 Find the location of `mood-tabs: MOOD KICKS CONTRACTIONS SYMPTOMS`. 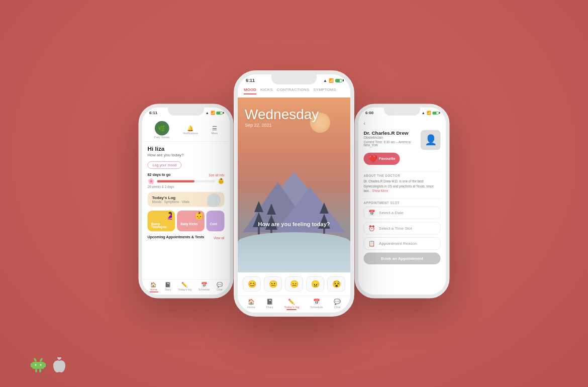

mood-tabs: MOOD KICKS CONTRACTIONS SYMPTOMS is located at coordinates (294, 91).